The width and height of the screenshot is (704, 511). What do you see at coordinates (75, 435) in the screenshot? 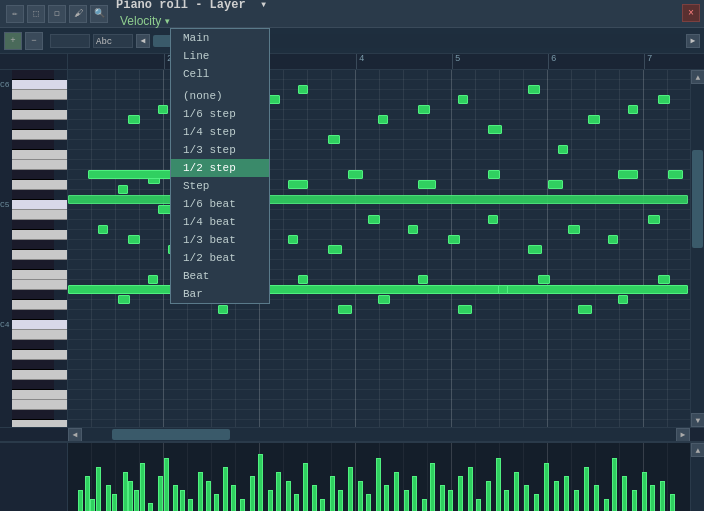
I see `scroll-left2-btn: ◀` at bounding box center [75, 435].